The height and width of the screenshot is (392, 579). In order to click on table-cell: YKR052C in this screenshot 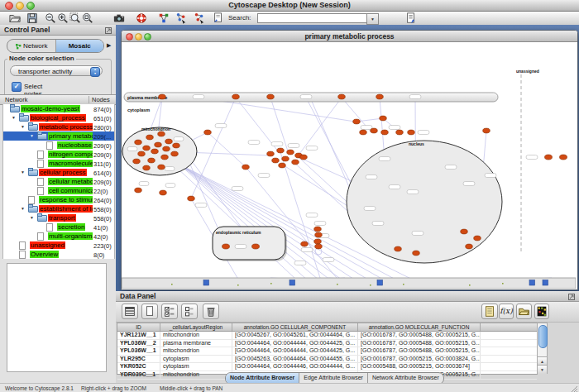, I will do `click(139, 367)`.